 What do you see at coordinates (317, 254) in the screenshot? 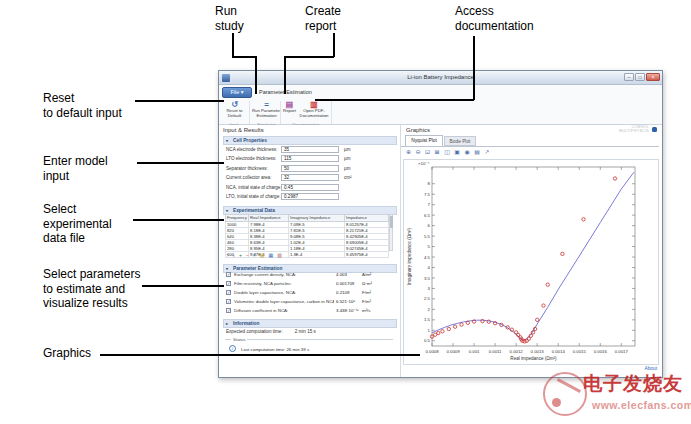
I see `table-cell: 1.3E-4` at bounding box center [317, 254].